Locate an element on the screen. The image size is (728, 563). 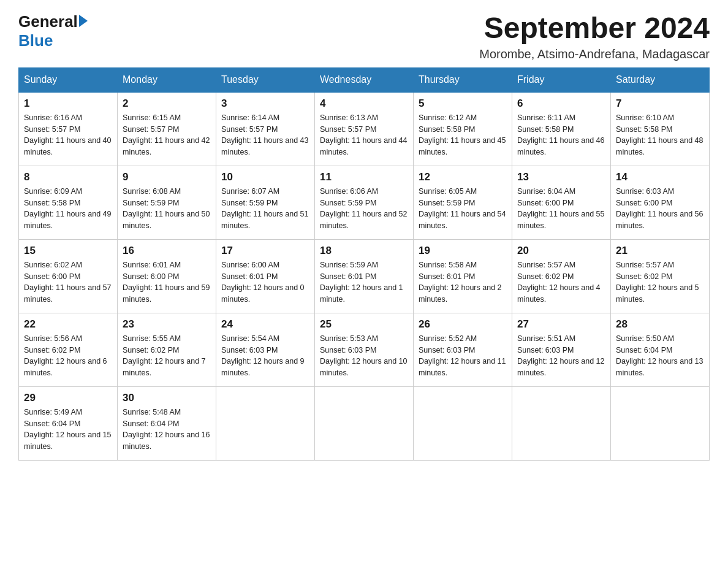
day-header-tuesday: Tuesday is located at coordinates (266, 80).